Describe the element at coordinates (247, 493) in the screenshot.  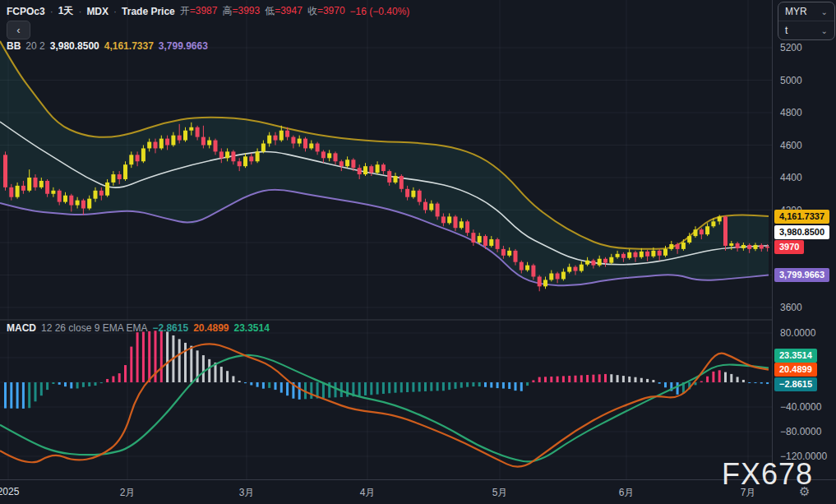
I see `time-axis-label: 3月` at that location.